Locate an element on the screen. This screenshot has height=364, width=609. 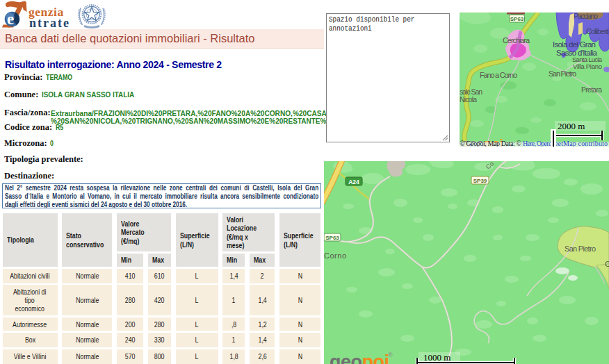
svg-text: Villa Piano is located at coordinates (587, 67).